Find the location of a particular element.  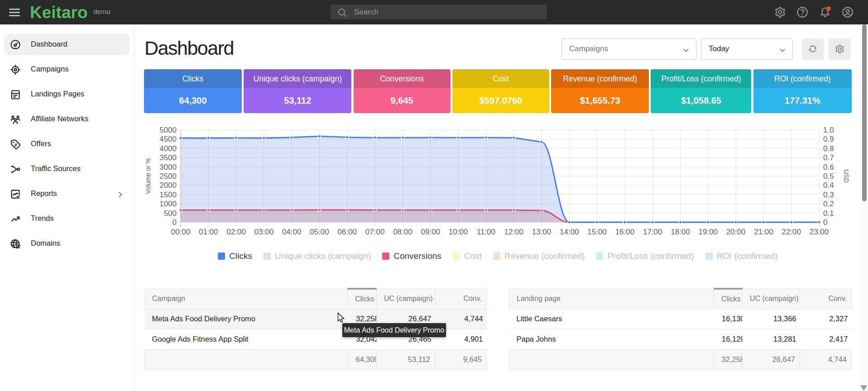

svg-text: 2000 is located at coordinates (168, 186).